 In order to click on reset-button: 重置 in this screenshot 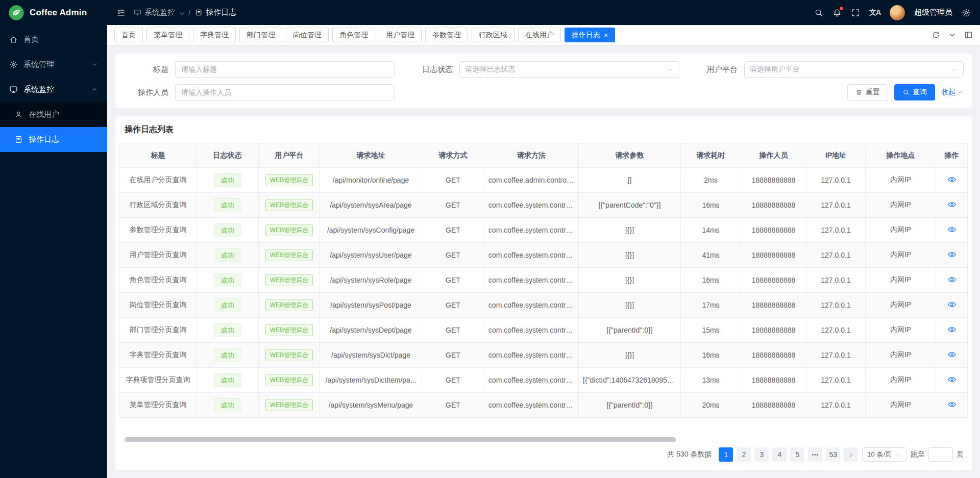, I will do `click(868, 92)`.